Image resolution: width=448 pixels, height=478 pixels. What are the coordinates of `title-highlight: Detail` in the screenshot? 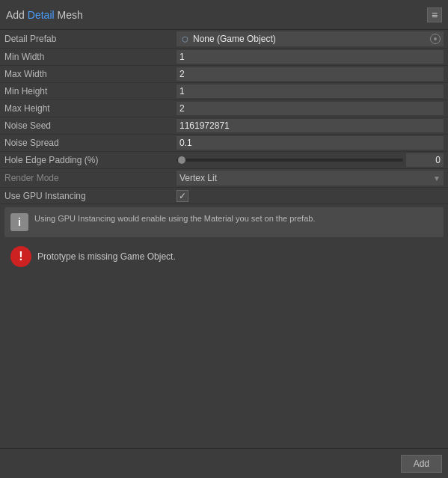 It's located at (41, 15).